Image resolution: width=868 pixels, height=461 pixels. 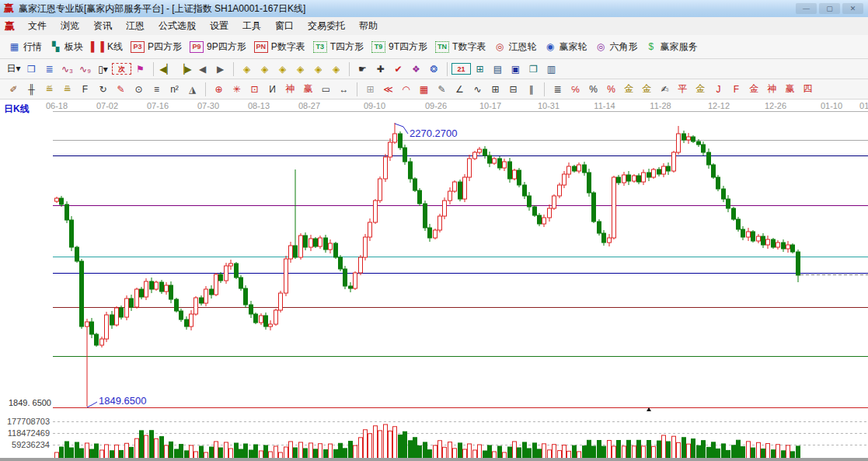 I want to click on tool-9p-square: P99P四方形, so click(x=218, y=47).